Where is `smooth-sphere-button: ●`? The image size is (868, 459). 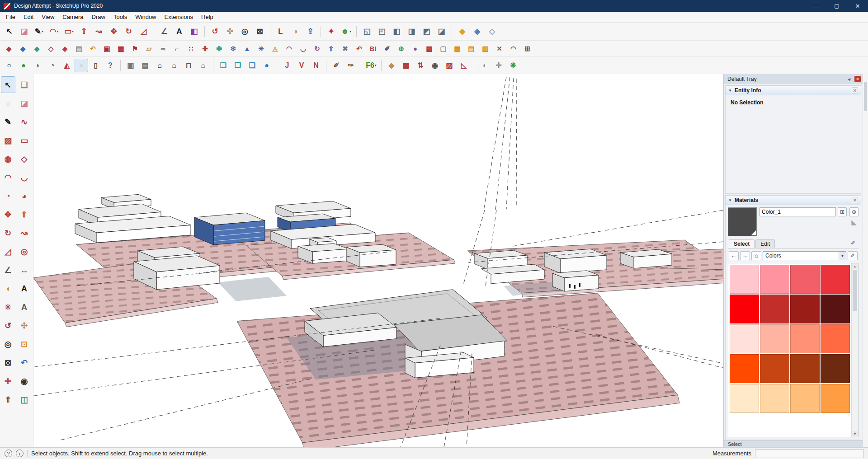 smooth-sphere-button: ● is located at coordinates (81, 66).